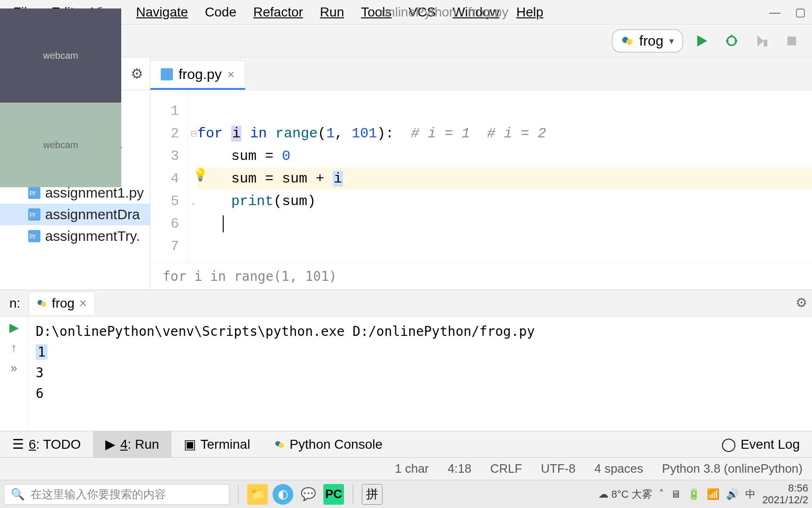  I want to click on console-line: 6, so click(420, 394).